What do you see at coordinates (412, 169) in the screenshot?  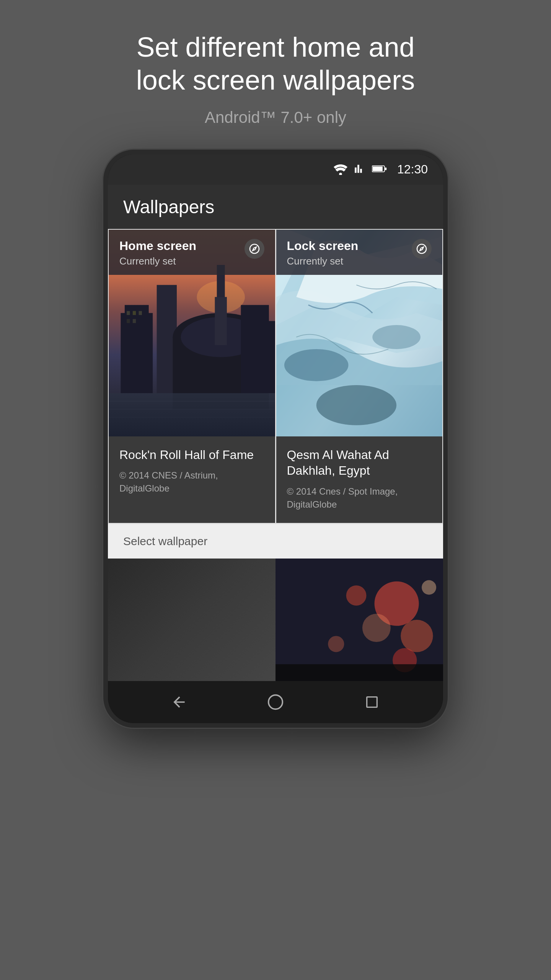 I see `status-time: 12:30` at bounding box center [412, 169].